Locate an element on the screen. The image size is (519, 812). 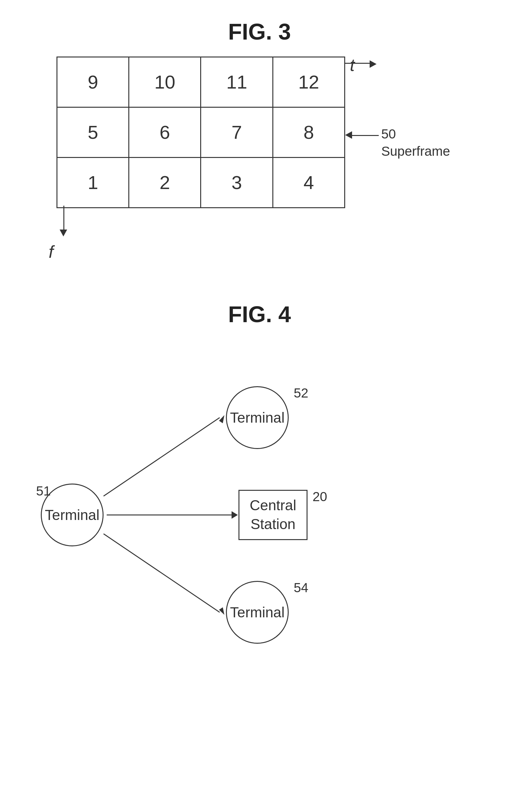
superframe-label: 50 Superframe is located at coordinates (416, 143).